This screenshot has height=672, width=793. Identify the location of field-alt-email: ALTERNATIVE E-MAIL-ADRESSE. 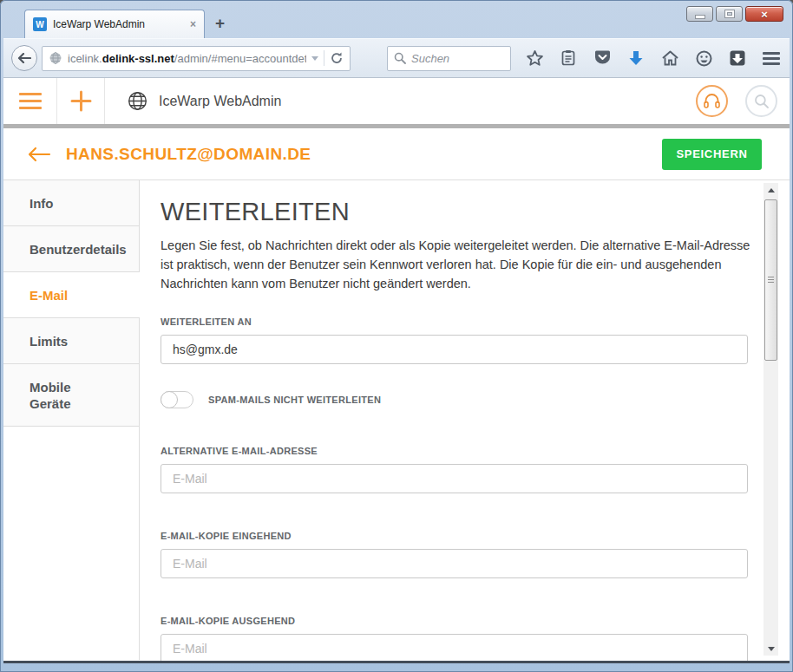
(475, 470).